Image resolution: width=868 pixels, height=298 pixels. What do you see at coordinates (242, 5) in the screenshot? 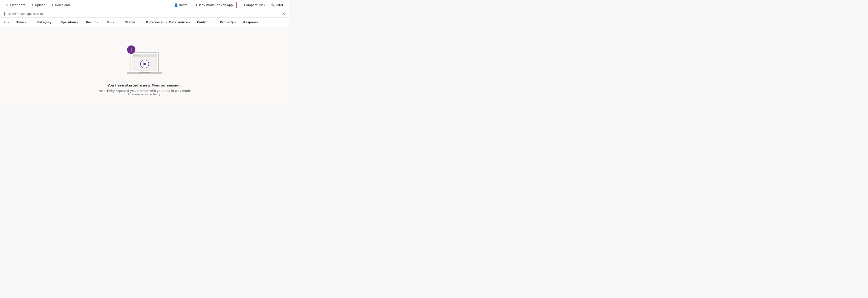
I see `list-icon: ☰` at bounding box center [242, 5].